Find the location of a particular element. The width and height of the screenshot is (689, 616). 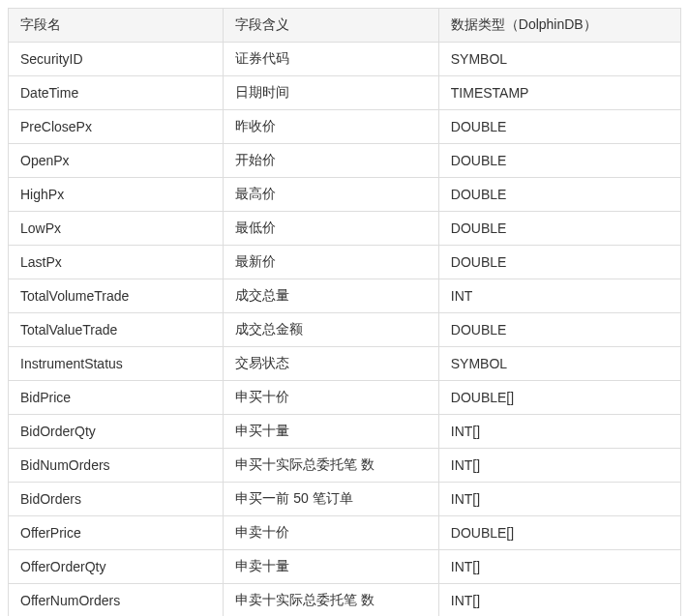

cell-field-meaning: 成交总量 is located at coordinates (331, 296).